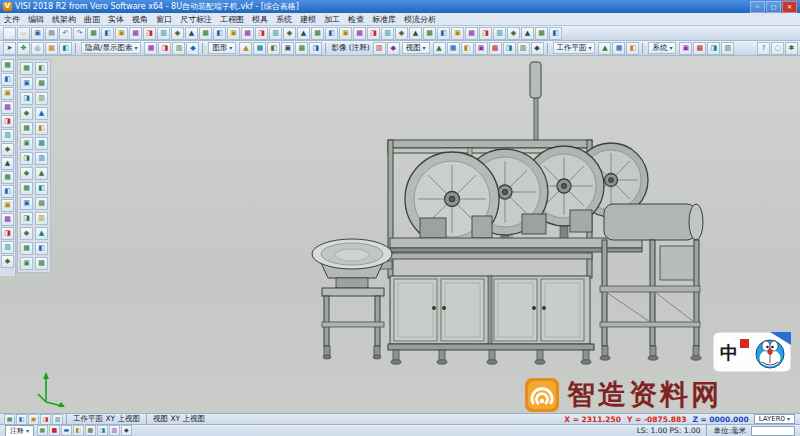 The image size is (800, 436). I want to click on menu-item-编辑: 编辑, so click(36, 20).